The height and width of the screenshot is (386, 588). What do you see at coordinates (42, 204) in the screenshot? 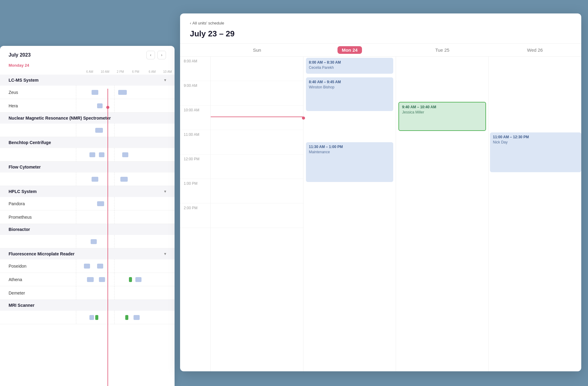
I see `equipment-name-pandora: Pandora` at bounding box center [42, 204].